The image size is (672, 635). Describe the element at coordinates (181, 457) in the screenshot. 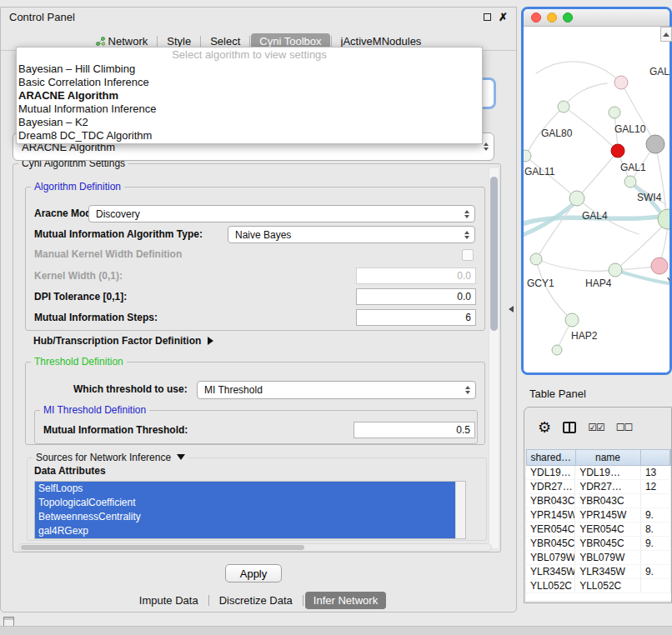

I see `expanded-arrow-icon` at that location.